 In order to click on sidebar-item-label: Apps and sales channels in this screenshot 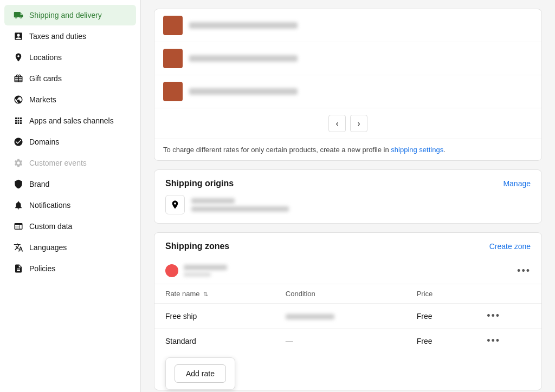, I will do `click(72, 121)`.